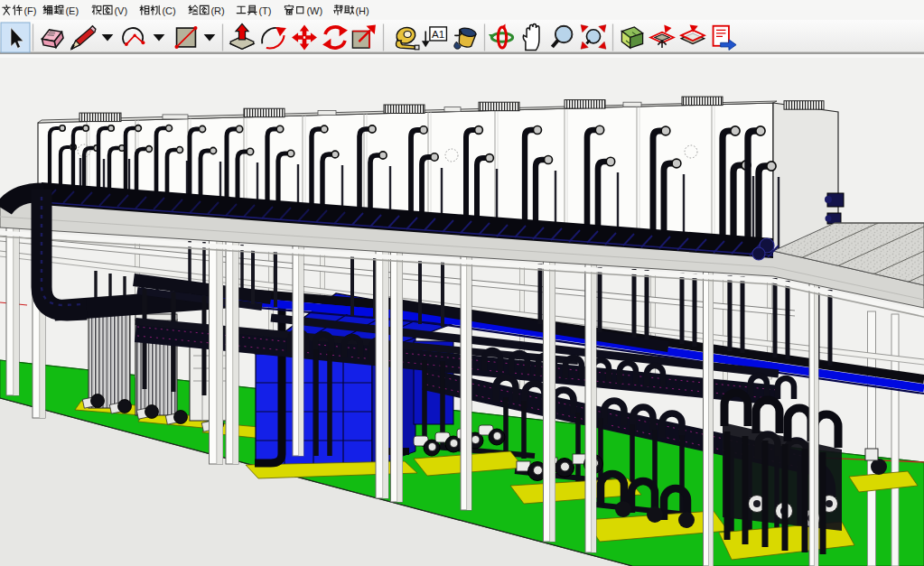 The height and width of the screenshot is (566, 924). I want to click on svg-text: (R), so click(217, 11).